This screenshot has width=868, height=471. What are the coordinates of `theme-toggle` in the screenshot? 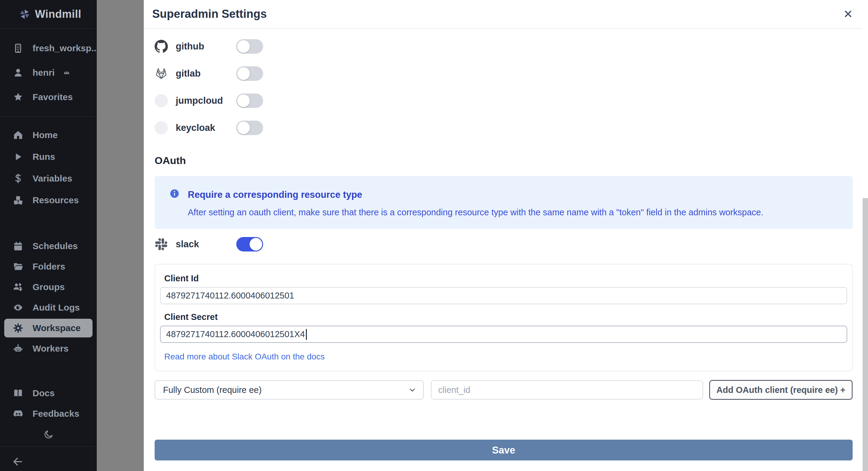 It's located at (49, 435).